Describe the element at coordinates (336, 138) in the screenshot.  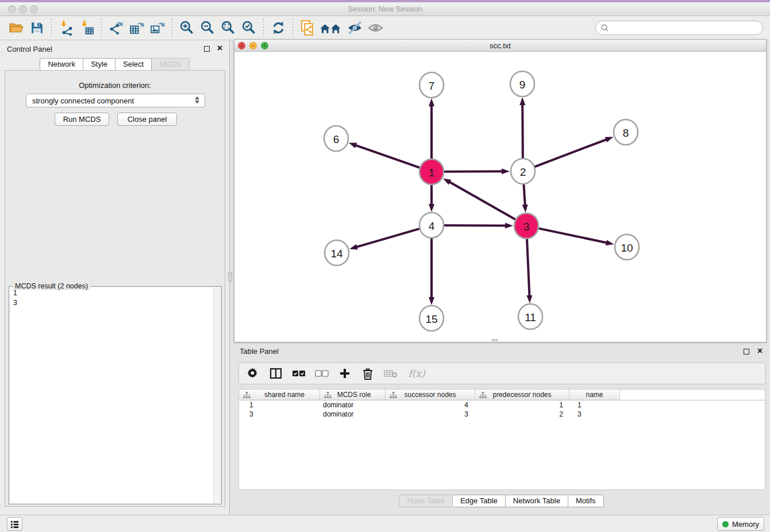
I see `graph-node-6: 6` at that location.